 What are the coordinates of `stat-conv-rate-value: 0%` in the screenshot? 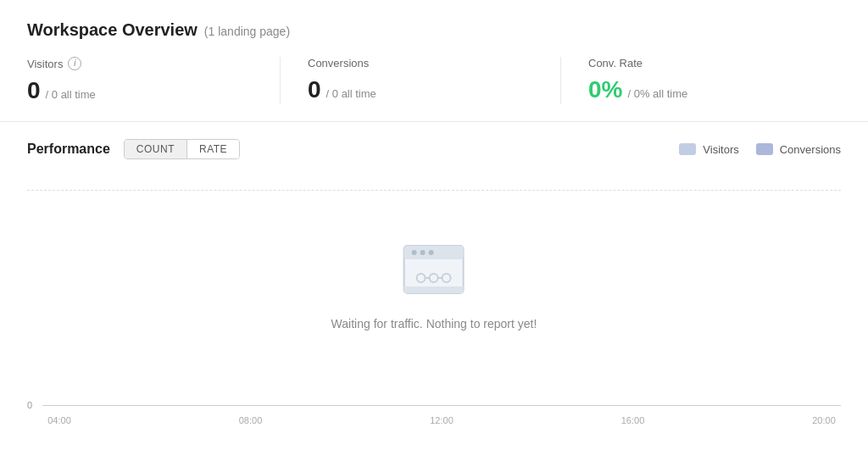 It's located at (605, 90).